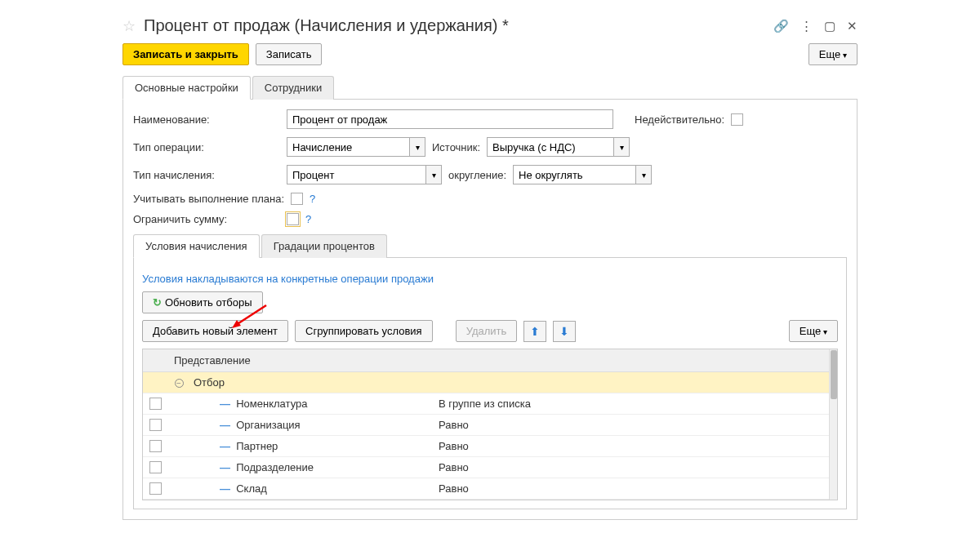  Describe the element at coordinates (621, 147) in the screenshot. I see `source-dropdown-button: ▾` at that location.